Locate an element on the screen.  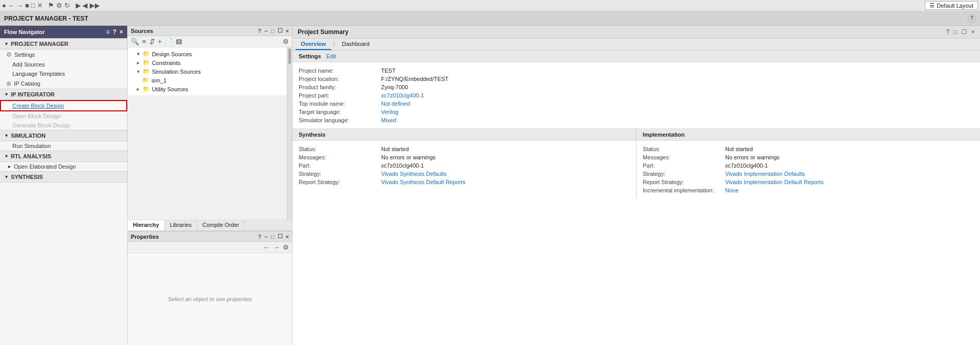
project-summary-icons: ? □ ☐ × is located at coordinates (960, 32).